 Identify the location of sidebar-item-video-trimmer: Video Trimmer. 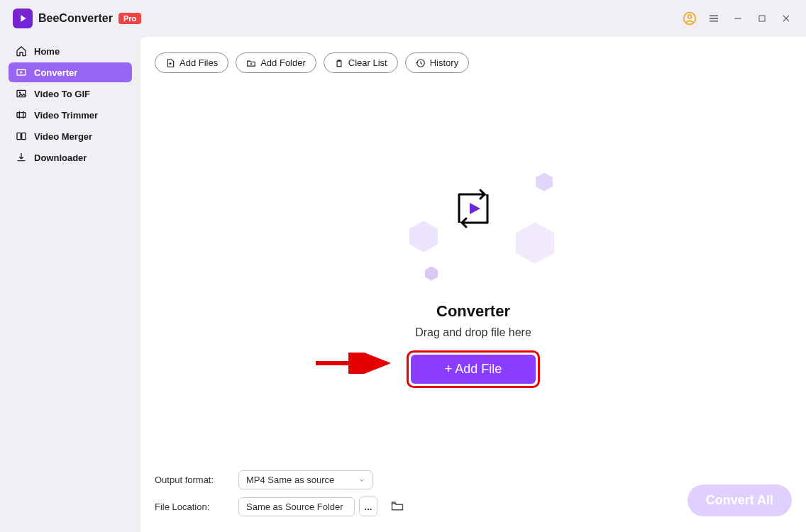
(70, 115).